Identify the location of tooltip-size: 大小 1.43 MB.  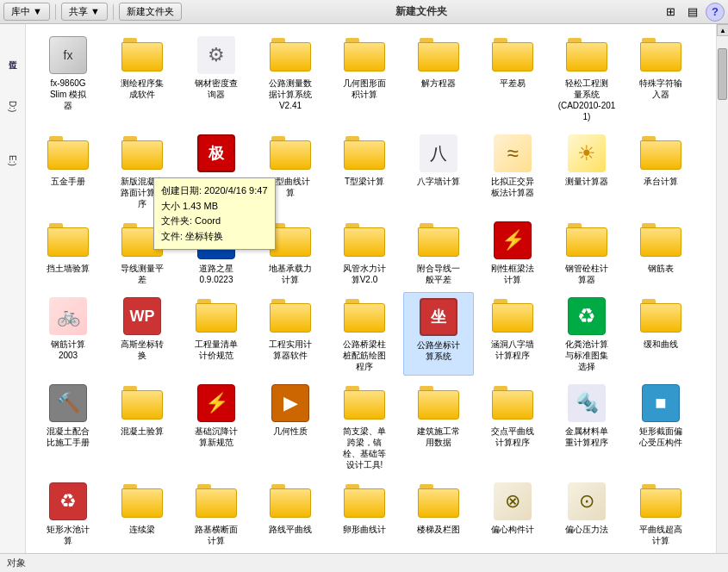
(215, 207).